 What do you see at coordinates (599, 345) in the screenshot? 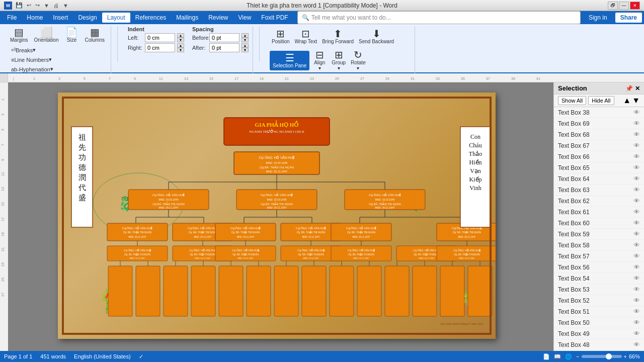
I see `sel-list-item: Text Box 48👁` at bounding box center [599, 345].